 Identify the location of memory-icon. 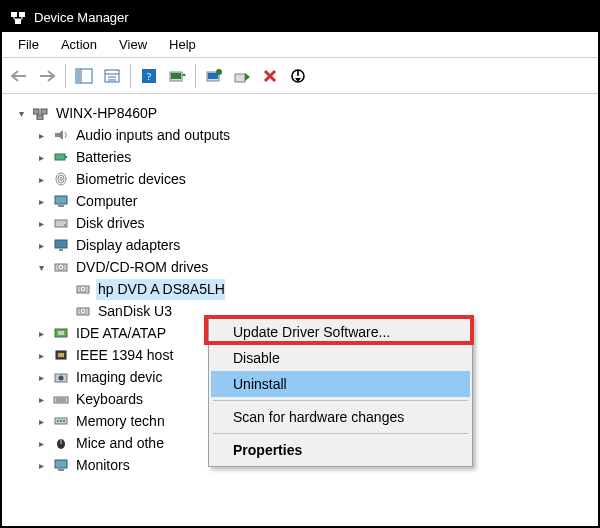
(61, 421).